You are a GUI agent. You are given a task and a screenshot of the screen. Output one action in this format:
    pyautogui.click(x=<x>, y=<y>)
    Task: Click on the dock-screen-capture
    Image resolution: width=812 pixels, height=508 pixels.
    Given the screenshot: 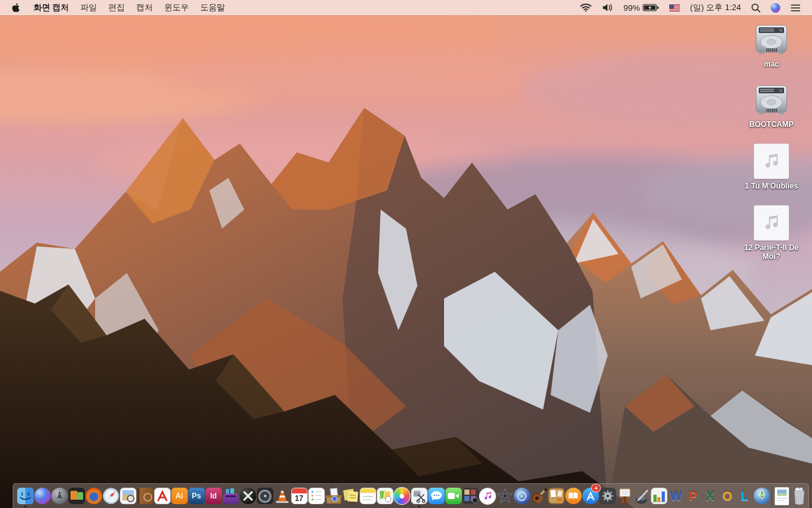 What is the action you would take?
    pyautogui.click(x=419, y=496)
    